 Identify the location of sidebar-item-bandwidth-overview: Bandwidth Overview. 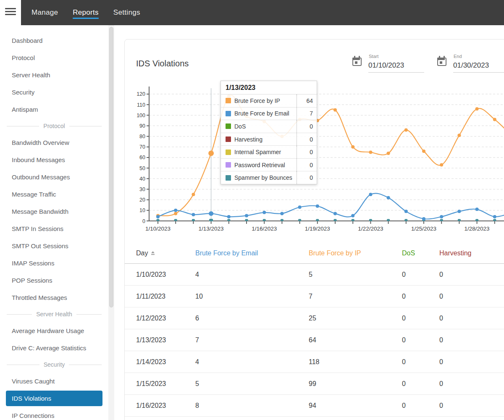
(54, 143).